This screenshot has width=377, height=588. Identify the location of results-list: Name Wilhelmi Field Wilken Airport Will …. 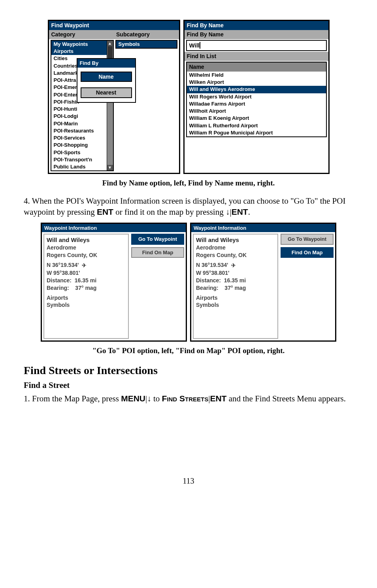
(256, 100).